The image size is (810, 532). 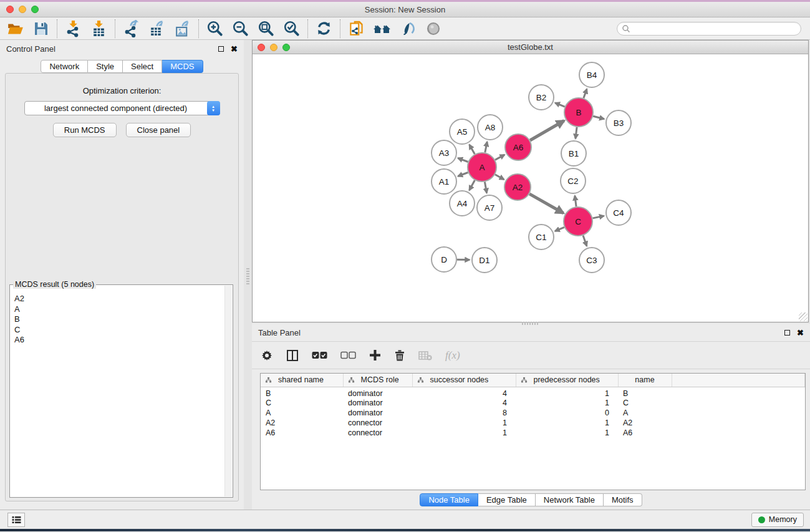 I want to click on close-table-panel-icon: ✖, so click(x=801, y=333).